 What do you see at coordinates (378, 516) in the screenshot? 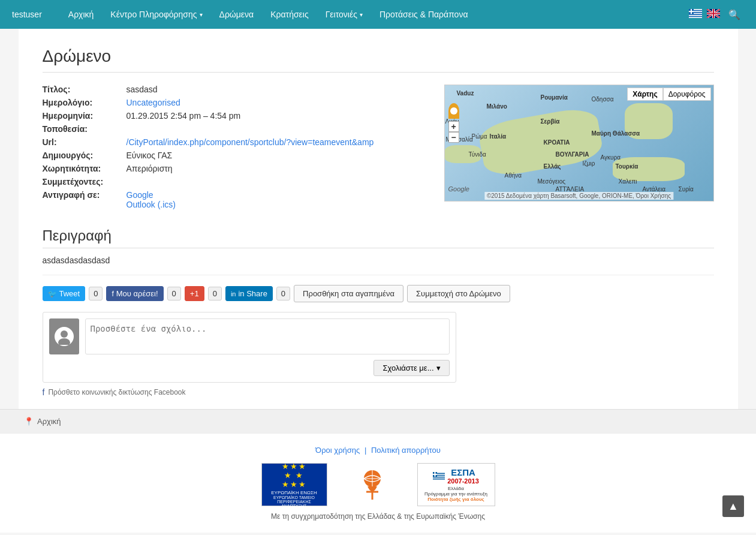
I see `footer-tagline: Με τη συγχρηματοδότηση της Ελλάδας & της…` at bounding box center [378, 516].